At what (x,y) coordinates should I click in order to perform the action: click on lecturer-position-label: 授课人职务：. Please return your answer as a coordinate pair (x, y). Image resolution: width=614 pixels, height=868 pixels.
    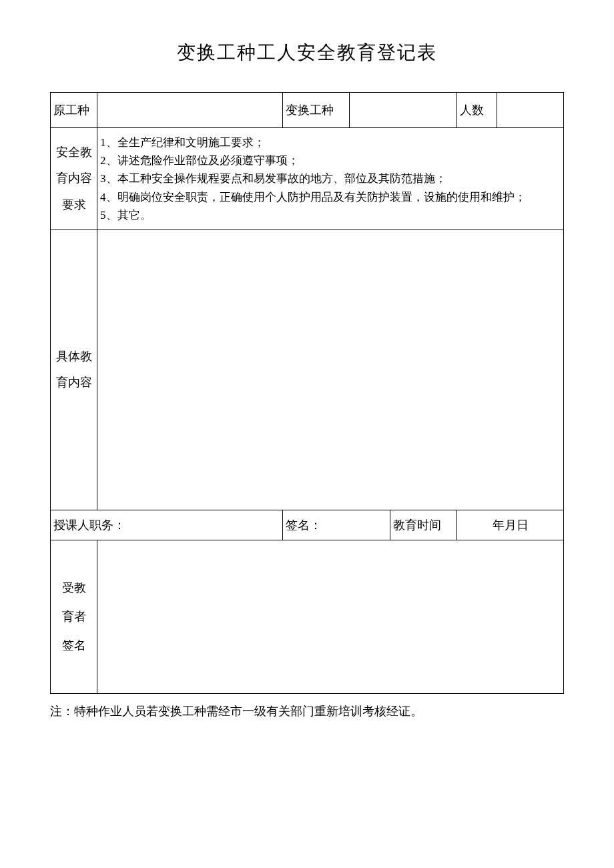
    Looking at the image, I should click on (167, 524).